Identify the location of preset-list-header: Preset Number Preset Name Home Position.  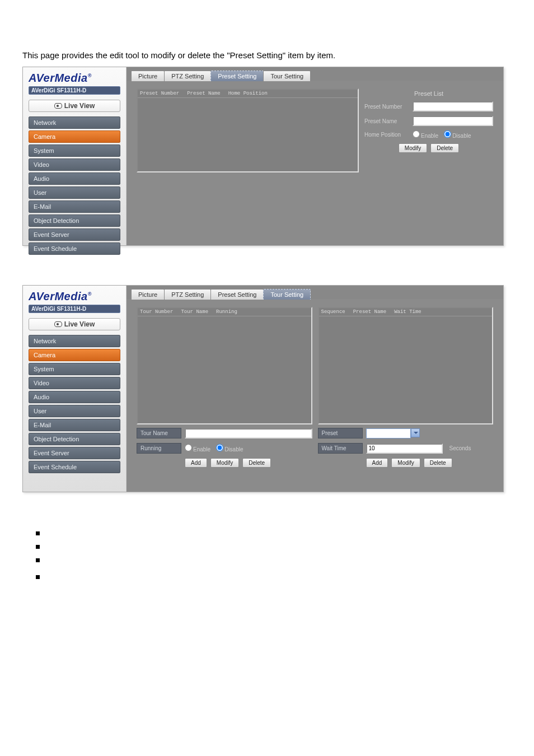
(247, 94).